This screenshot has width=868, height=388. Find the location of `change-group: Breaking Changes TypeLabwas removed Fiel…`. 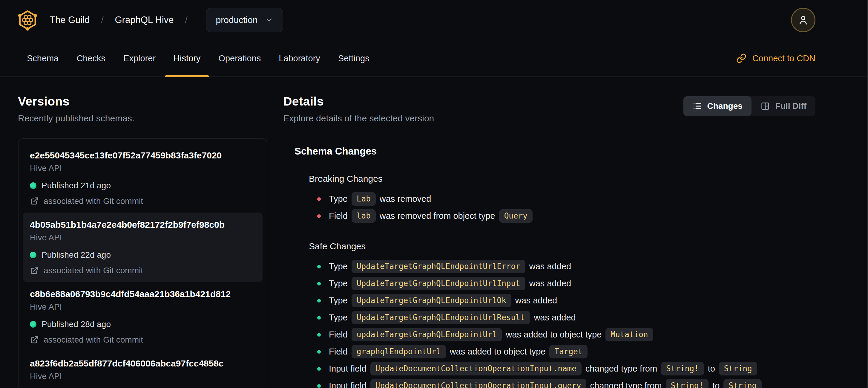

change-group: Breaking Changes TypeLabwas removed Fiel… is located at coordinates (555, 199).